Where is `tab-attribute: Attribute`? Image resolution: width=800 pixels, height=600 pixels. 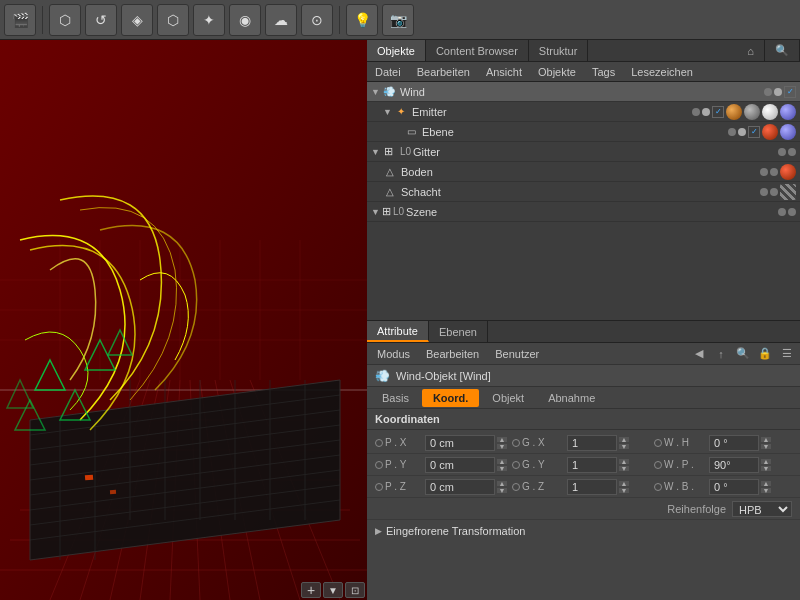
tab-attribute: Attribute is located at coordinates (398, 332).